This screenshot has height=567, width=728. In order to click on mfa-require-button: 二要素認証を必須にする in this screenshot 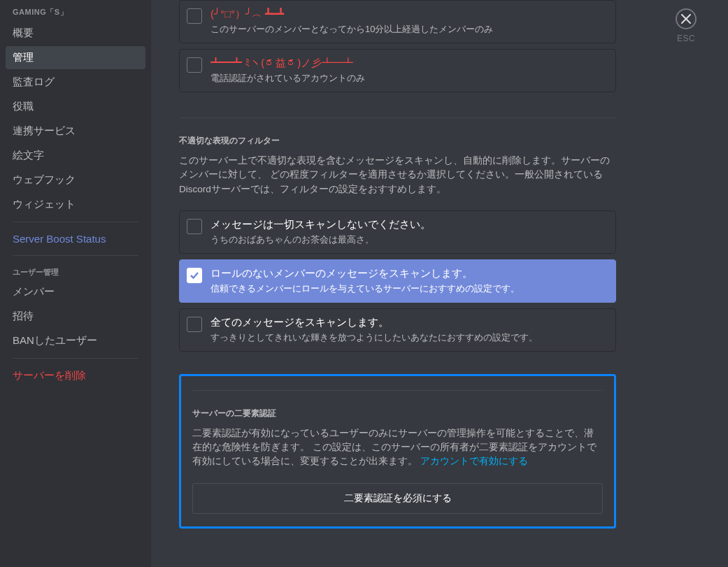, I will do `click(397, 498)`.